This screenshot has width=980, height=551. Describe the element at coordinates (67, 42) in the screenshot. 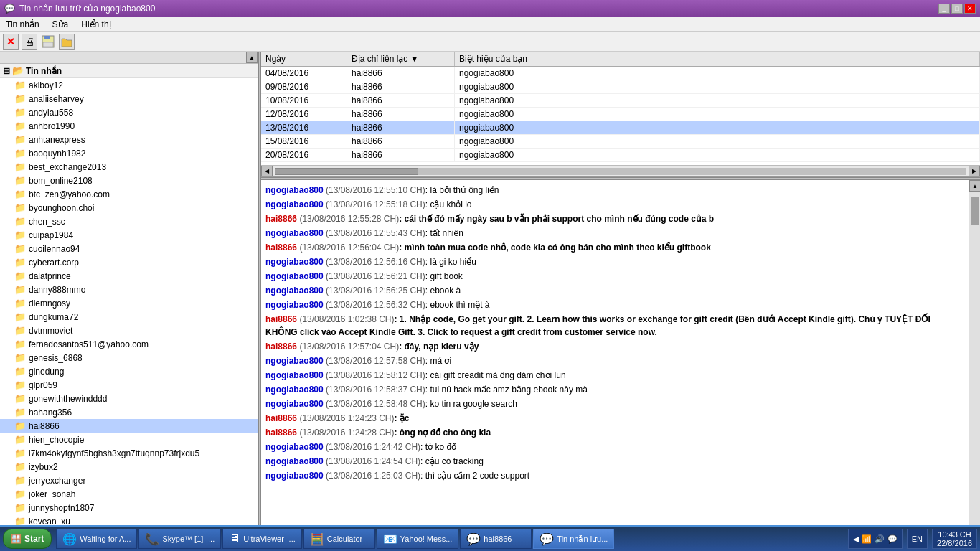

I see `toolbar-btn-open` at that location.